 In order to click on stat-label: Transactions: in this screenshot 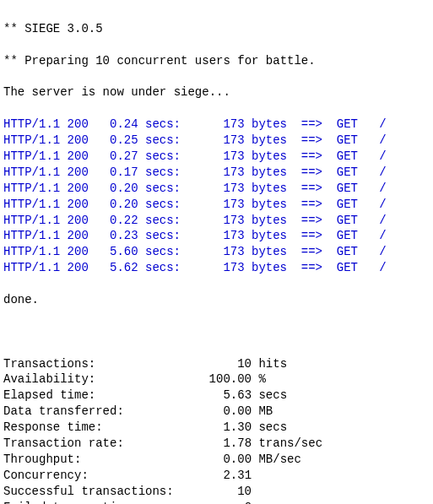, I will do `click(89, 365)`.